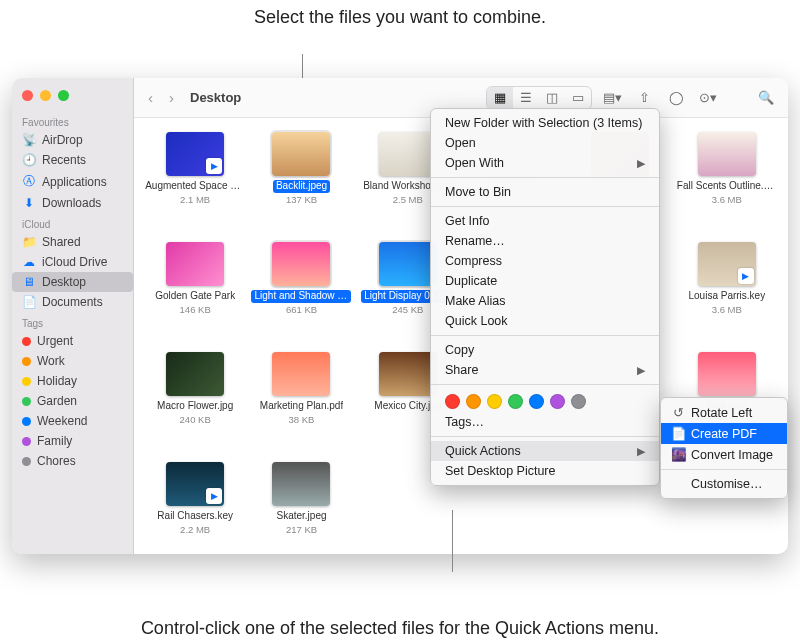 The height and width of the screenshot is (644, 800). Describe the element at coordinates (545, 221) in the screenshot. I see `context-menu-get-info: Get Info` at that location.